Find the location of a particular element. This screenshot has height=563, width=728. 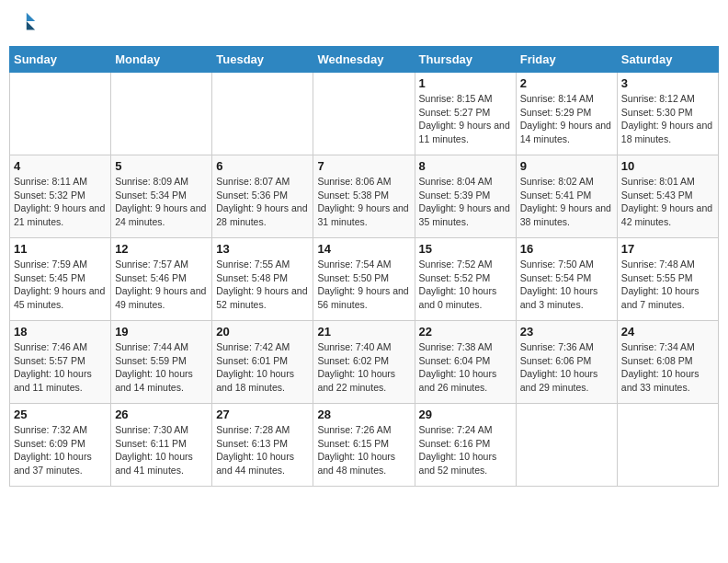

day-info: Sunrise: 7:59 AM Sunset: 5:45 PM Dayligh… is located at coordinates (61, 285).